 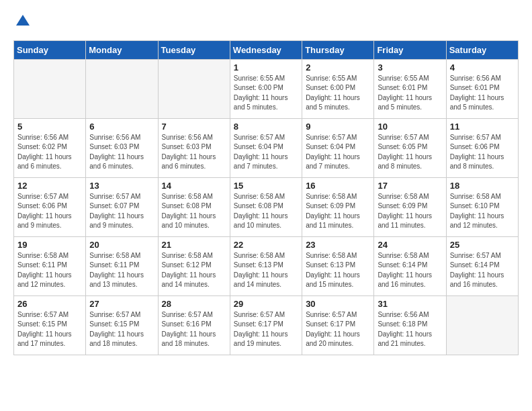 What do you see at coordinates (482, 126) in the screenshot?
I see `day-number: 11` at bounding box center [482, 126].